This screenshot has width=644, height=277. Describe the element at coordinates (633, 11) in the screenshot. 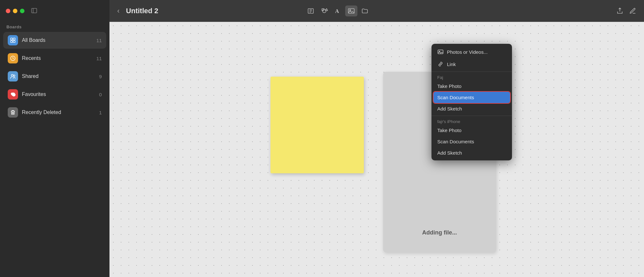

I see `edit-button` at that location.